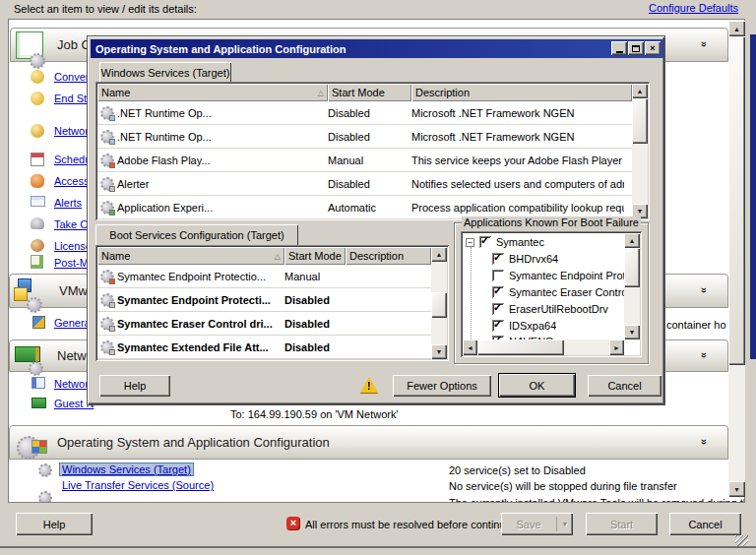 This screenshot has width=756, height=555. Describe the element at coordinates (622, 524) in the screenshot. I see `start-button: Start` at that location.